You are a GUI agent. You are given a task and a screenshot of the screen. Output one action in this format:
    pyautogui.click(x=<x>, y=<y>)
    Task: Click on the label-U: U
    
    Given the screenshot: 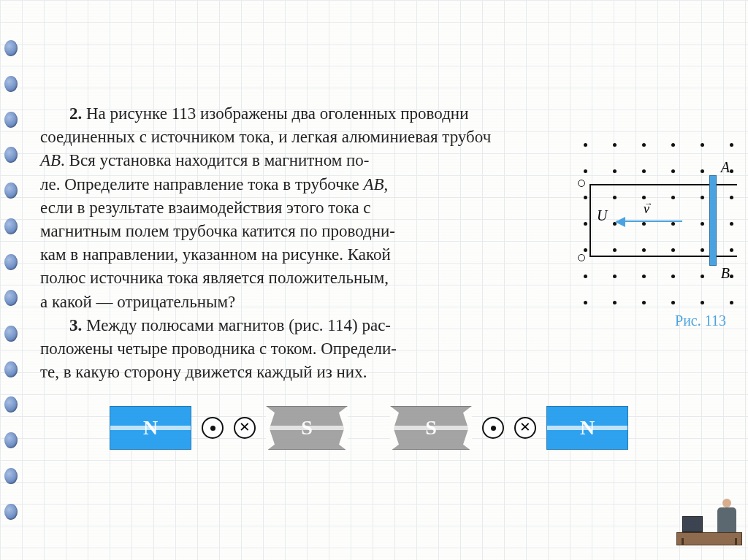 What is the action you would take?
    pyautogui.click(x=602, y=216)
    